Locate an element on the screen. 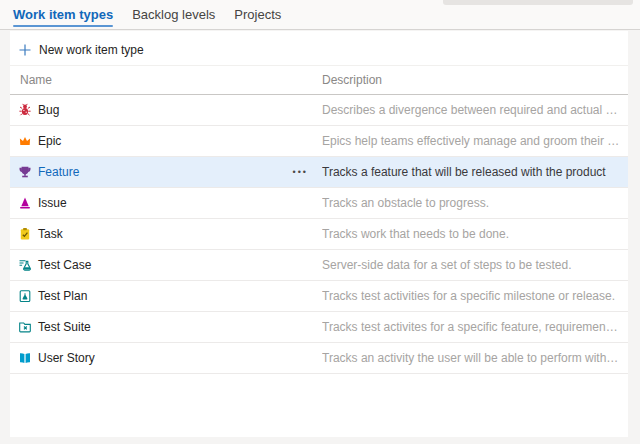 The height and width of the screenshot is (444, 640). work-item-type-name: Issue is located at coordinates (52, 203).